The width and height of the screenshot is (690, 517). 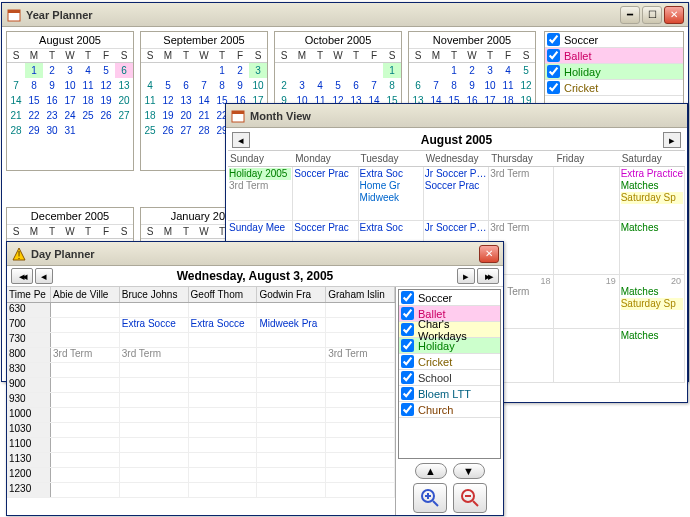 What do you see at coordinates (430, 498) in the screenshot?
I see `zoom-in-button` at bounding box center [430, 498].